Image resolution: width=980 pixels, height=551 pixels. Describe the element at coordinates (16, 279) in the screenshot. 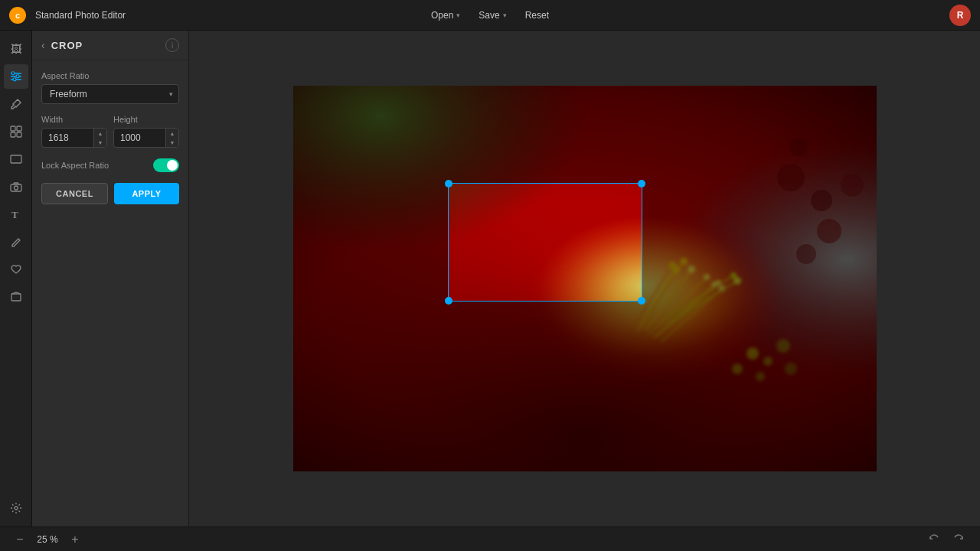

I see `icon-bar: 🖼 T` at that location.